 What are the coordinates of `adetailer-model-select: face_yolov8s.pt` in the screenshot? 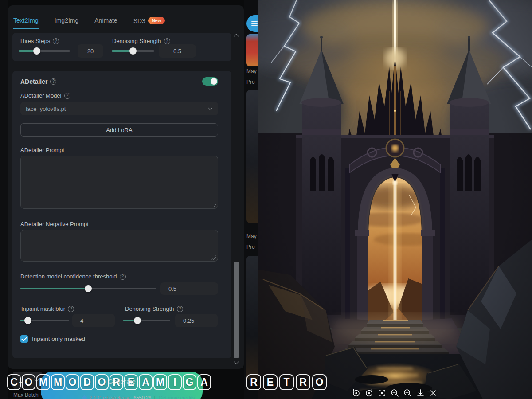 It's located at (119, 109).